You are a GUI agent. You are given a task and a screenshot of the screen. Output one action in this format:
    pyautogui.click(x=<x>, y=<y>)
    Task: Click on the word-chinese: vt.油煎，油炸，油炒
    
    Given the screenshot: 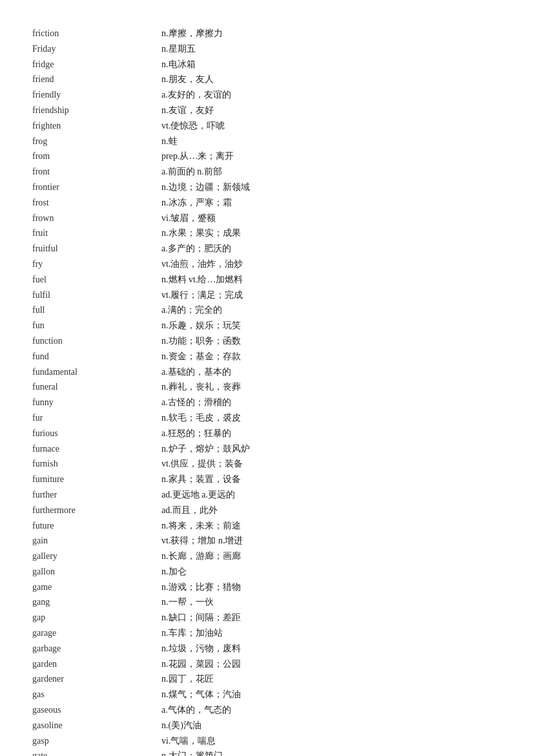 What is the action you would take?
    pyautogui.click(x=332, y=264)
    